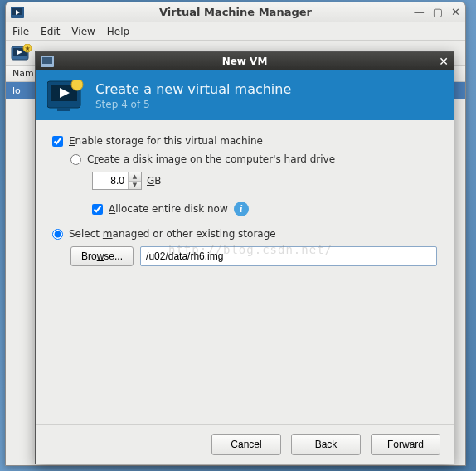  Describe the element at coordinates (76, 159) in the screenshot. I see `create-disk-radio` at that location.